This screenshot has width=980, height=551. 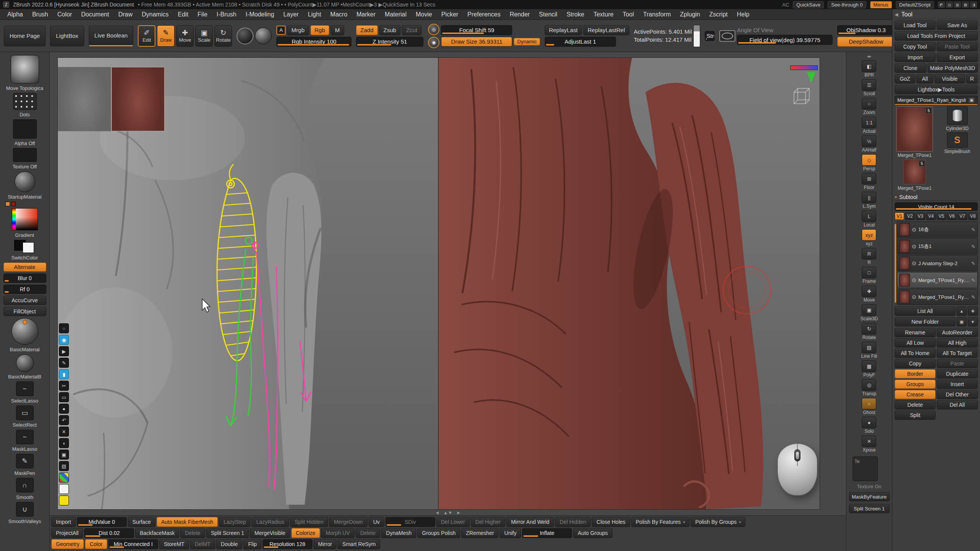 What do you see at coordinates (869, 497) in the screenshot?
I see `mask-by-feature-button: MaskByFeature` at bounding box center [869, 497].